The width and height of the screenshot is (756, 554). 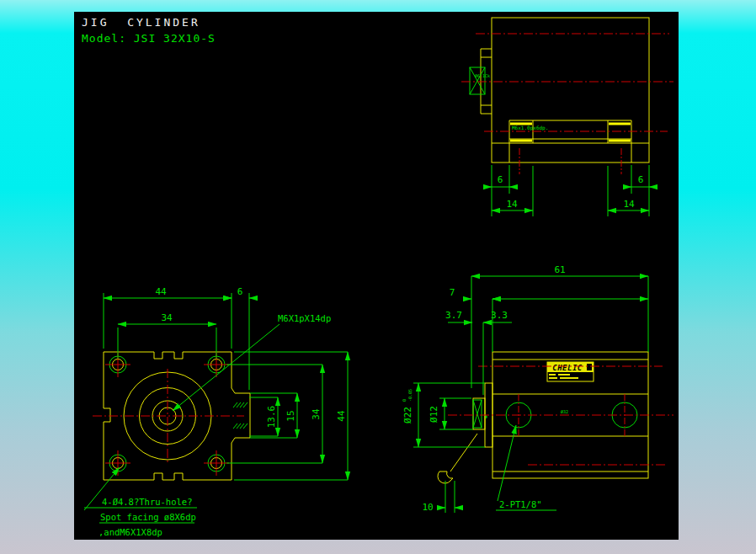 I want to click on dim-3-7: 3.7, so click(x=454, y=315).